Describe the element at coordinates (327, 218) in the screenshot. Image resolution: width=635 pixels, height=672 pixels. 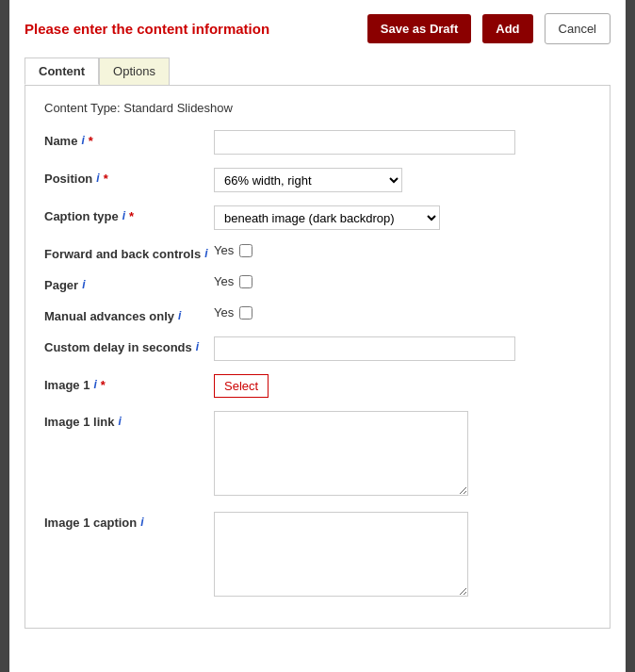
I see `caption-type-select: beneath image (dark backdrop) overlay no…` at that location.